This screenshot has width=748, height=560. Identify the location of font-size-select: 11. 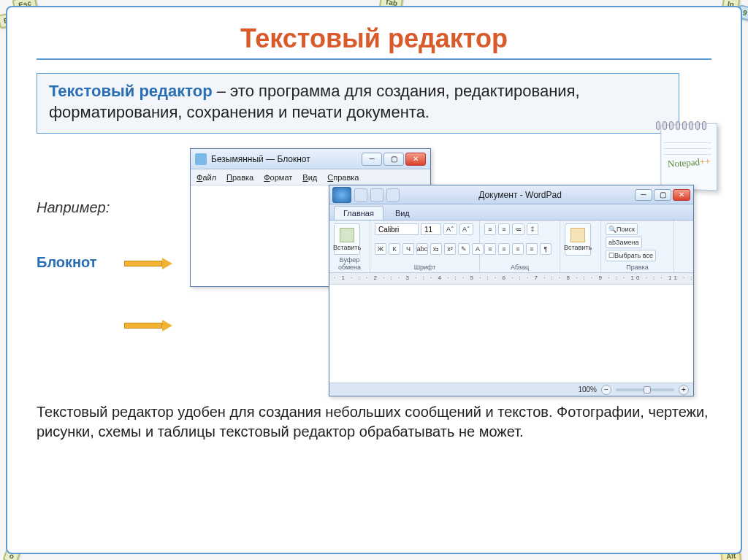
(431, 229).